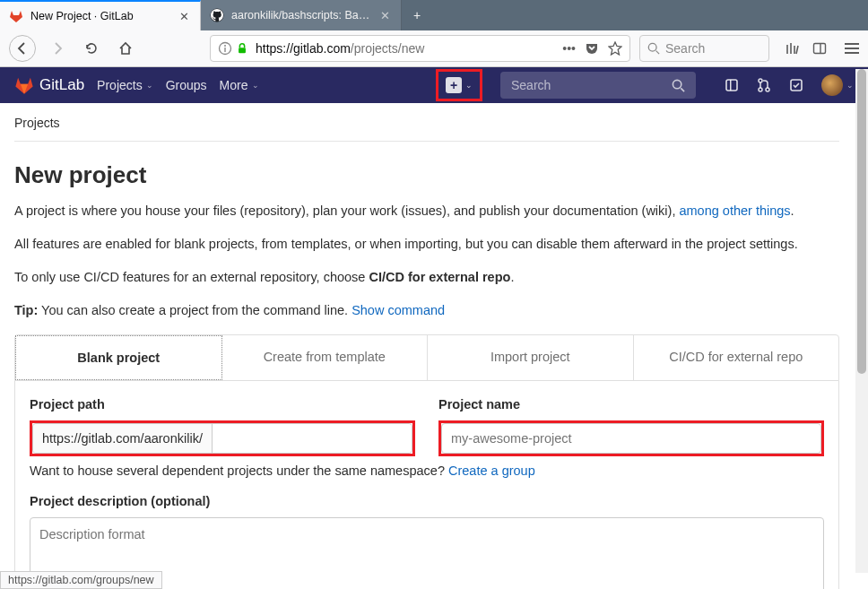 The image size is (868, 589). I want to click on navbar-search, so click(598, 85).